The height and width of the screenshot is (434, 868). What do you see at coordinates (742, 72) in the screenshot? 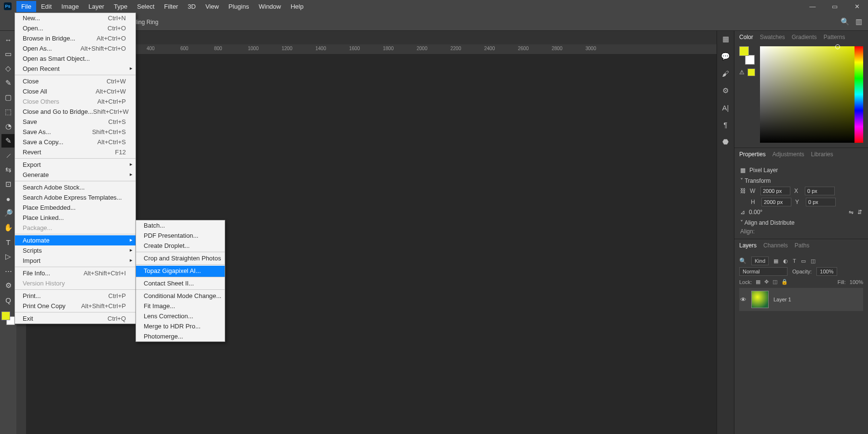
I see `gamut-warning-icon: ⚠` at bounding box center [742, 72].